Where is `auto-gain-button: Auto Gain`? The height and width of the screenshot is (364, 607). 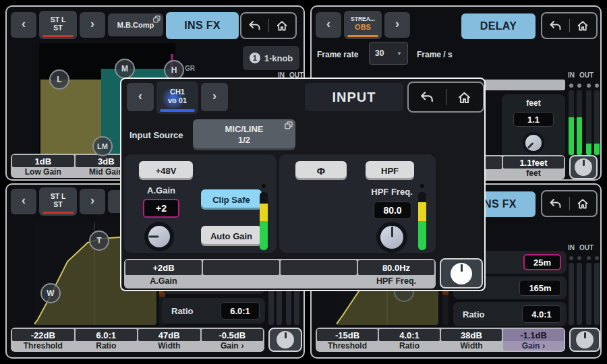 auto-gain-button: Auto Gain is located at coordinates (231, 236).